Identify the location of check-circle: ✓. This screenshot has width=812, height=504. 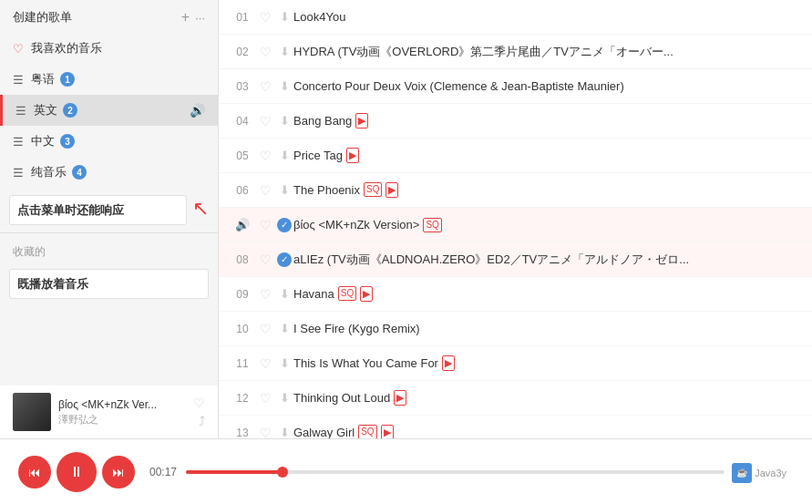
(284, 225).